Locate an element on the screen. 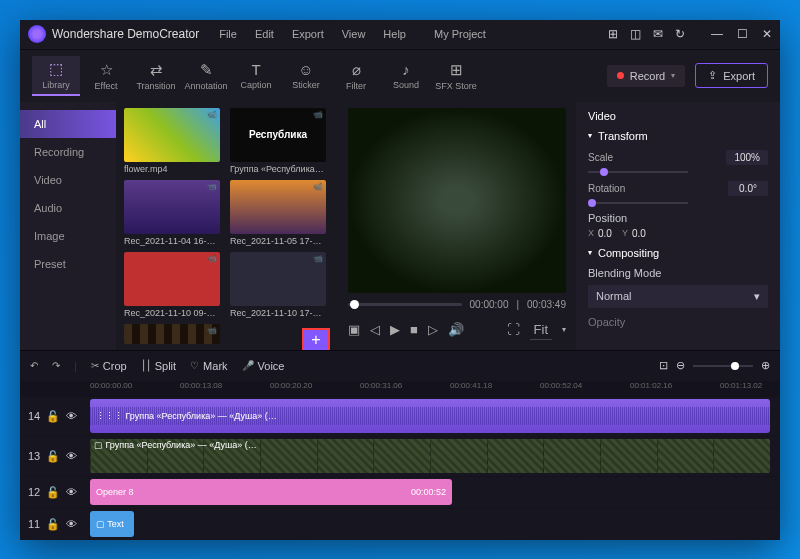 This screenshot has height=559, width=800. chevron-down-icon: ▾ is located at coordinates (757, 296).